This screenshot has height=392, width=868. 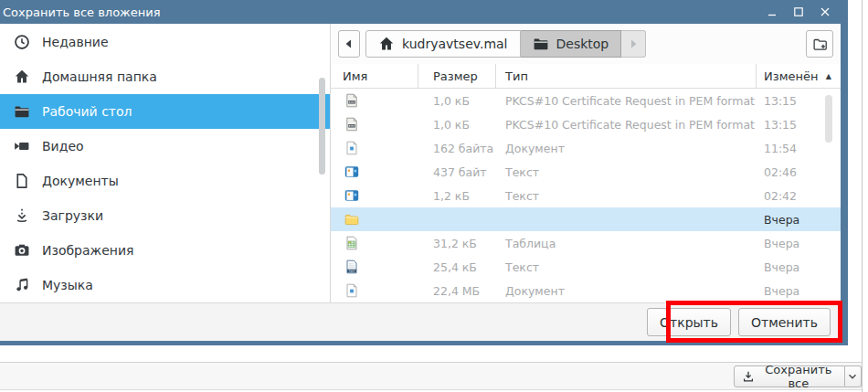 What do you see at coordinates (825, 12) in the screenshot?
I see `close-button` at bounding box center [825, 12].